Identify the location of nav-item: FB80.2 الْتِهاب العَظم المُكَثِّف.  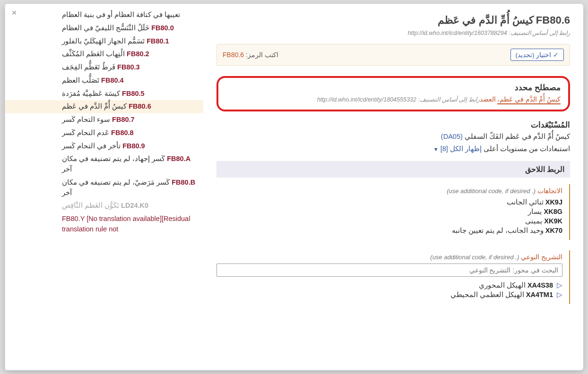
(104, 54).